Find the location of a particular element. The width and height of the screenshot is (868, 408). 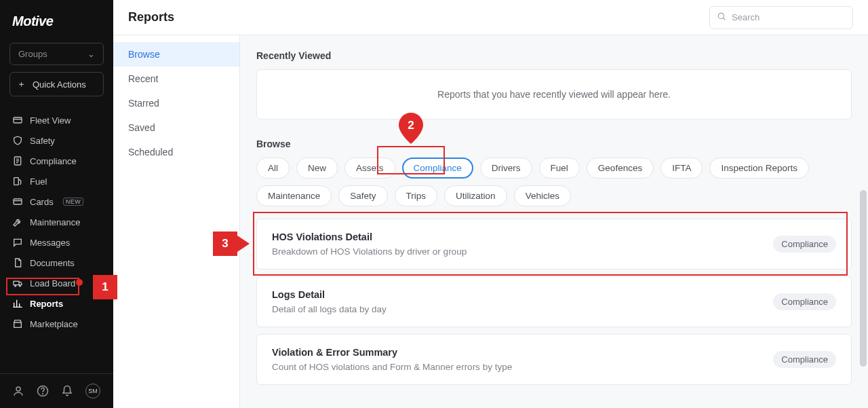

report-row: Violation & Error SummaryCount of HOS vi… is located at coordinates (554, 360).